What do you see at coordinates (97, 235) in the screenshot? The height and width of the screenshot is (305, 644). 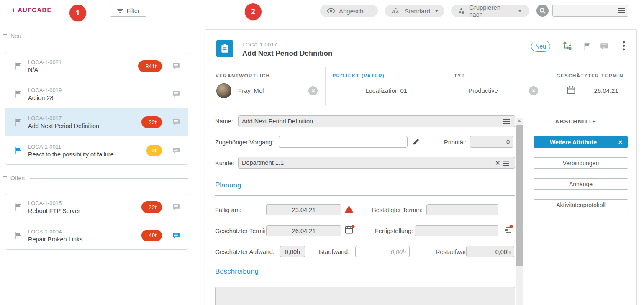 I see `task-row: LOCA-1-0004 Repair Broken Links -49t` at bounding box center [97, 235].